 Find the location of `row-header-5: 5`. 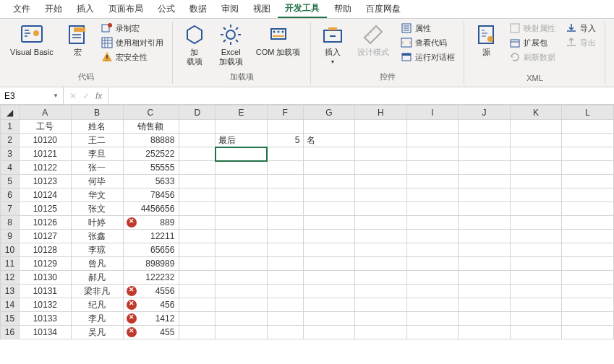

row-header-5: 5 is located at coordinates (10, 182).